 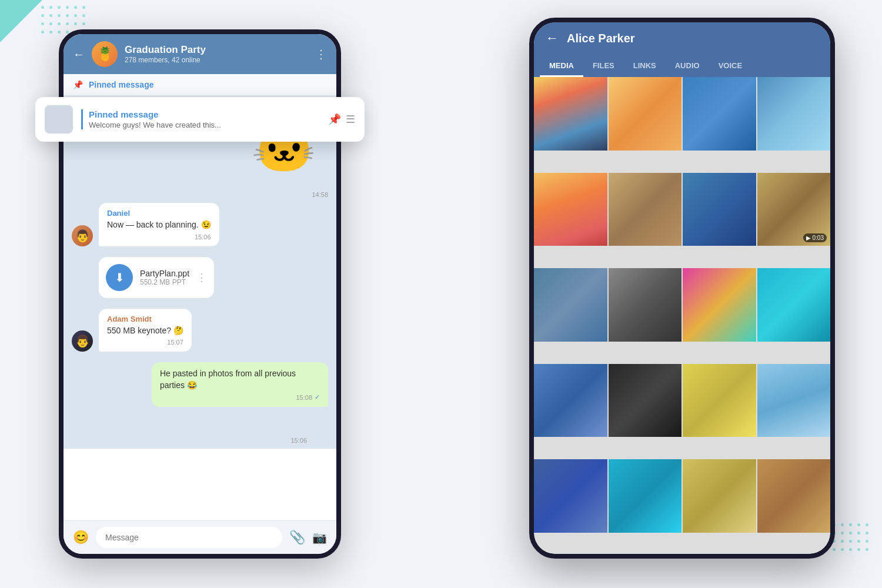 What do you see at coordinates (200, 537) in the screenshot?
I see `message-input-area: 😊 📎 📷` at bounding box center [200, 537].